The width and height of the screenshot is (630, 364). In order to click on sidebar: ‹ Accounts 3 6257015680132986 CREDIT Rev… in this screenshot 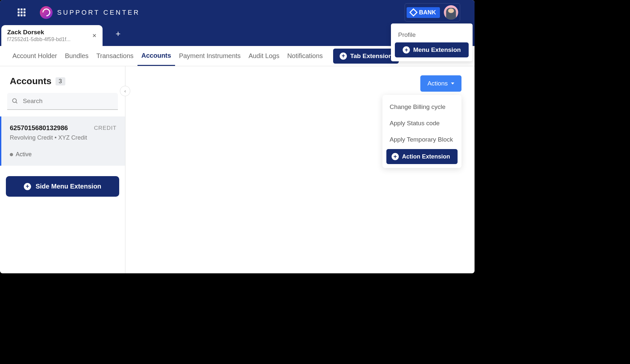, I will do `click(63, 170)`.